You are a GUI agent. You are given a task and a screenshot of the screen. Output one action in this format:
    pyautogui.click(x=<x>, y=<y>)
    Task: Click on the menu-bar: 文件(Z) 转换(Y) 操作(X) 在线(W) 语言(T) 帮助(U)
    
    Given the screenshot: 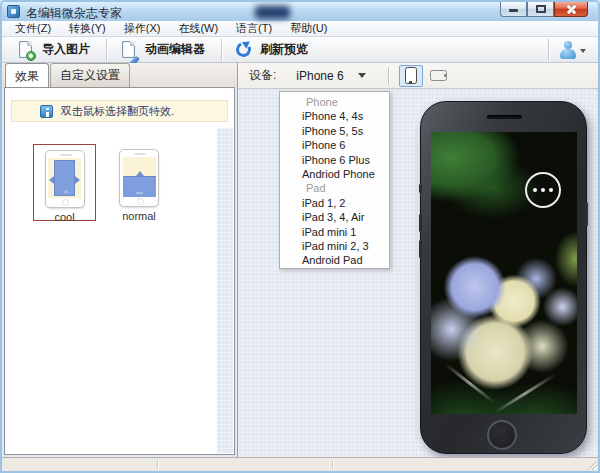 What is the action you would take?
    pyautogui.click(x=300, y=29)
    